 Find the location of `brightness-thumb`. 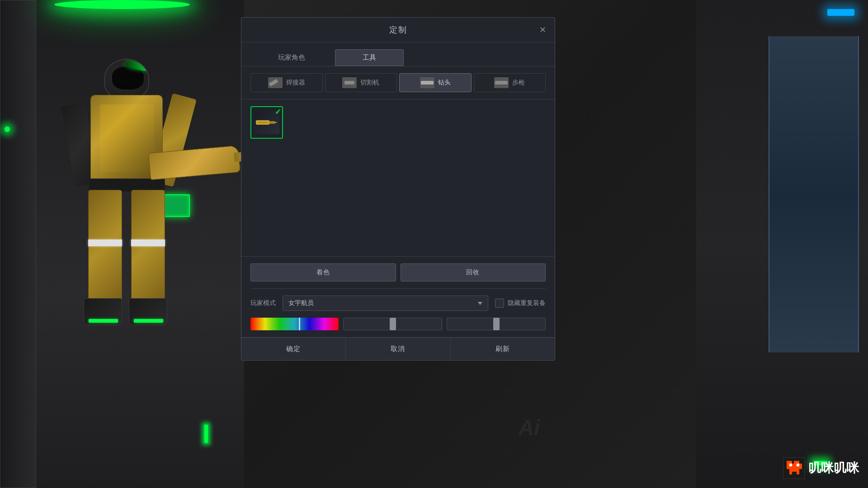

brightness-thumb is located at coordinates (496, 324).